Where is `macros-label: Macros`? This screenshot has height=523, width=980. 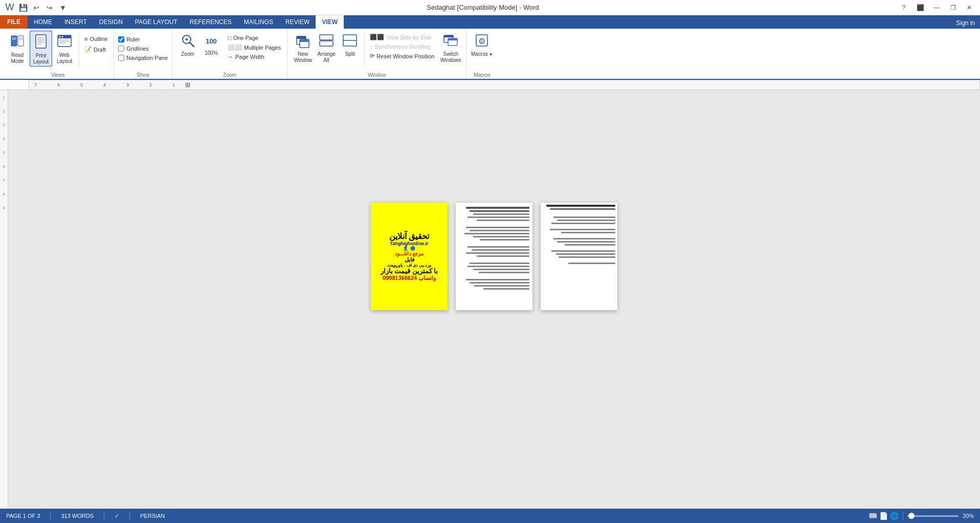 macros-label: Macros is located at coordinates (480, 54).